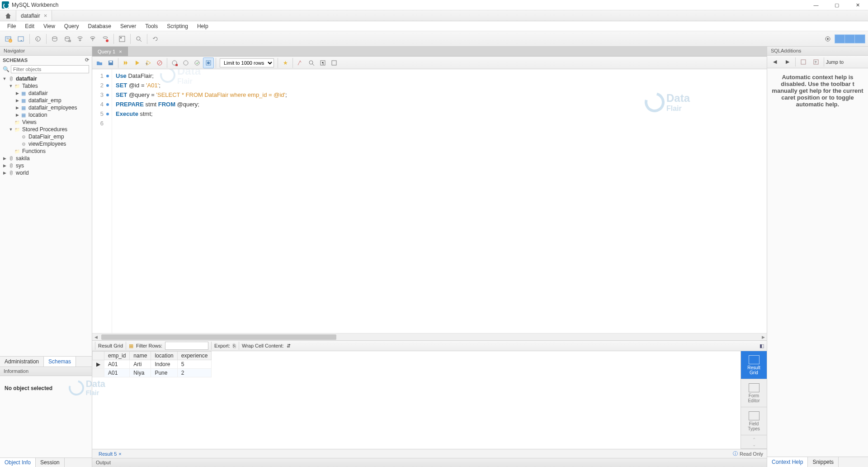 This screenshot has height=467, width=868. What do you see at coordinates (788, 62) in the screenshot?
I see `nav-forward-button: ▶` at bounding box center [788, 62].